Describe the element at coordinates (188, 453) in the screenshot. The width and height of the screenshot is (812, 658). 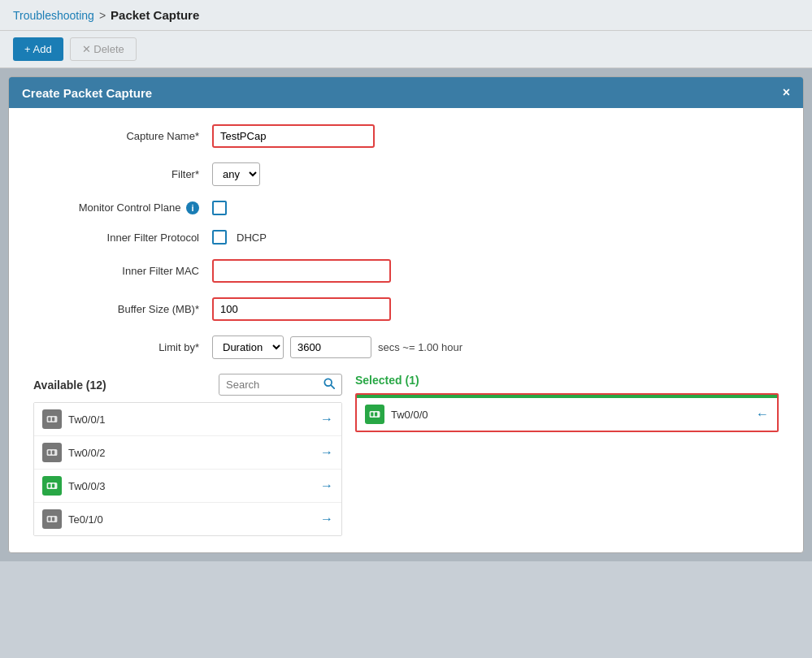
I see `list-item: Tw0/0/2 →` at that location.